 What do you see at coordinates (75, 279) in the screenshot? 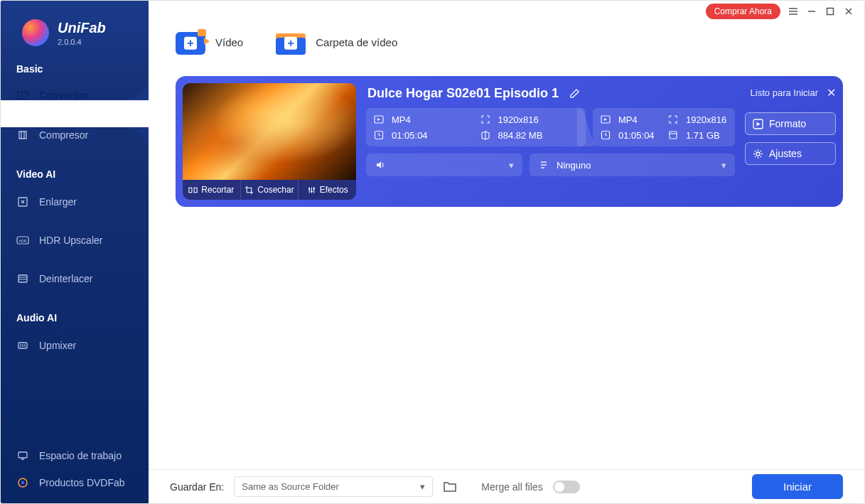
I see `sidebar-item-deinterlacer: Deinterlacer` at bounding box center [75, 279].